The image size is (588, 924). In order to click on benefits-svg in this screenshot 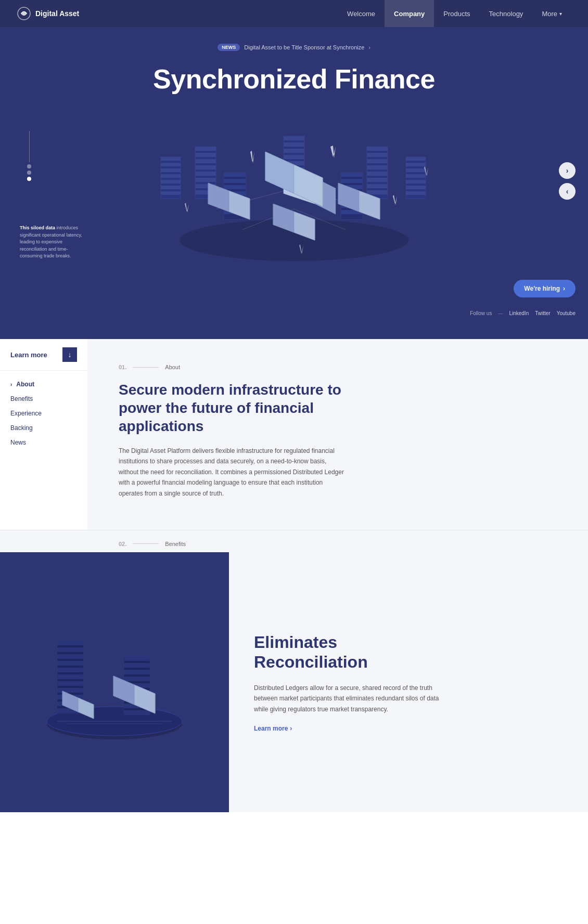, I will do `click(114, 682)`.